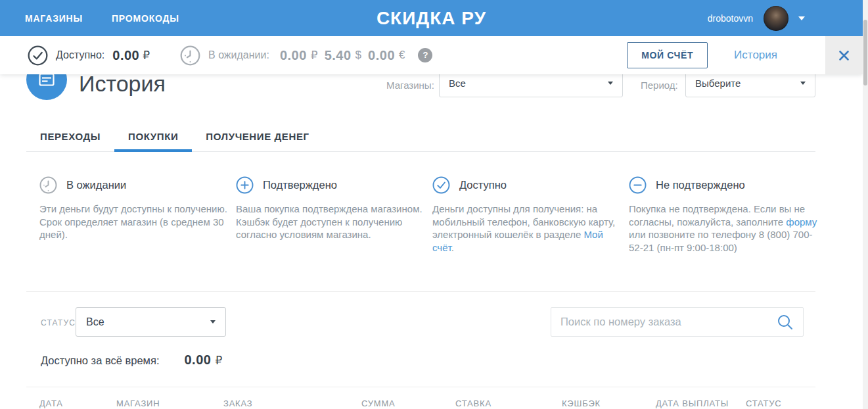  I want to click on card-title: Доступно, so click(483, 185).